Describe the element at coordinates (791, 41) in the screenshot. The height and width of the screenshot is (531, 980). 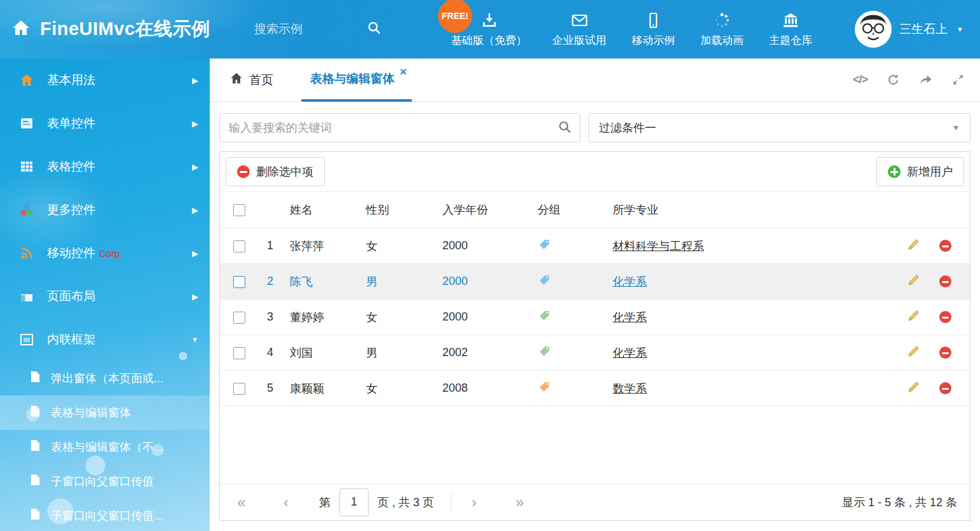
I see `nav-label: 主题仓库` at that location.